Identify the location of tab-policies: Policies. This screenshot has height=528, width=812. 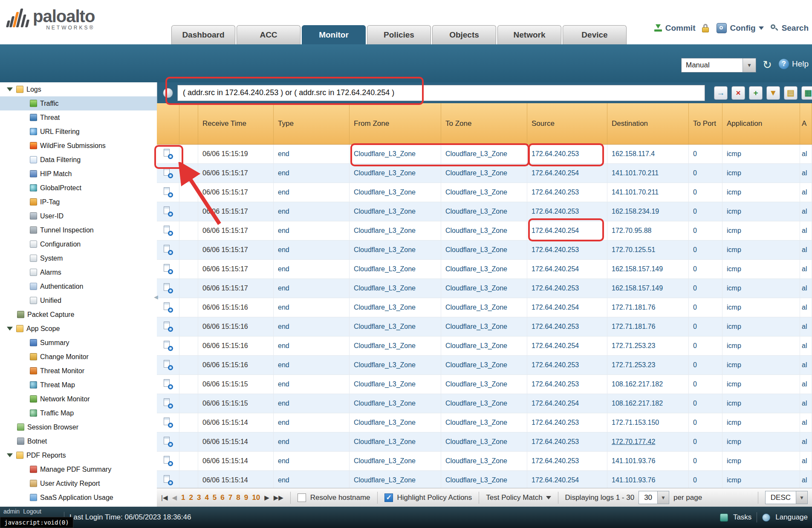
(399, 35).